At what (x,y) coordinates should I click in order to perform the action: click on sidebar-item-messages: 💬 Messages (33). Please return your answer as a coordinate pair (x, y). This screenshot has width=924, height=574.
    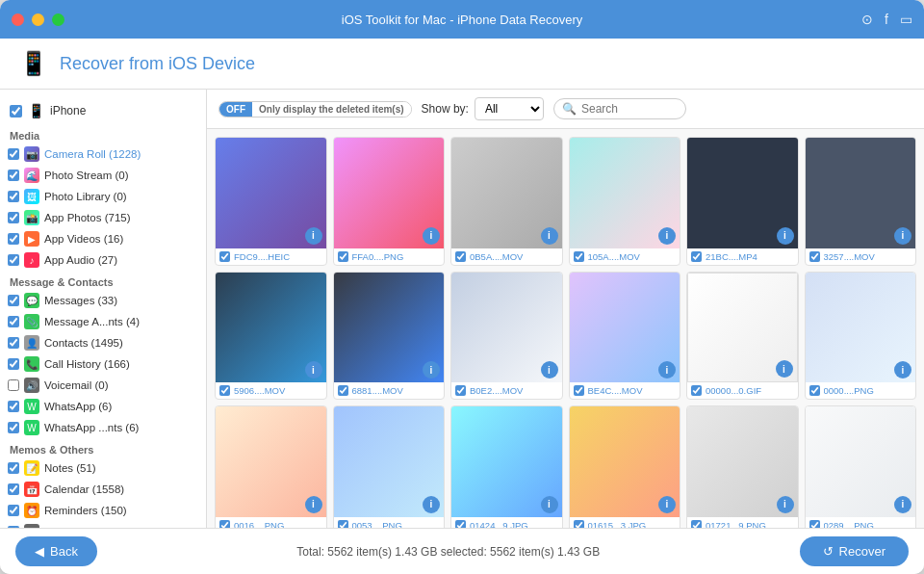
    Looking at the image, I should click on (103, 300).